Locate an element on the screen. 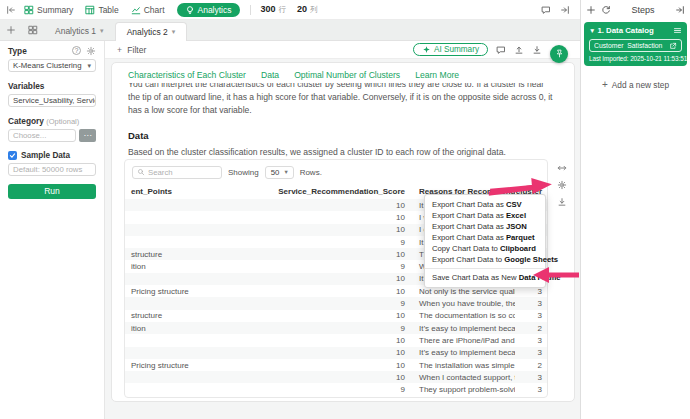  table-row: 10There are iPhone/iPad and Android apps… is located at coordinates (336, 340).